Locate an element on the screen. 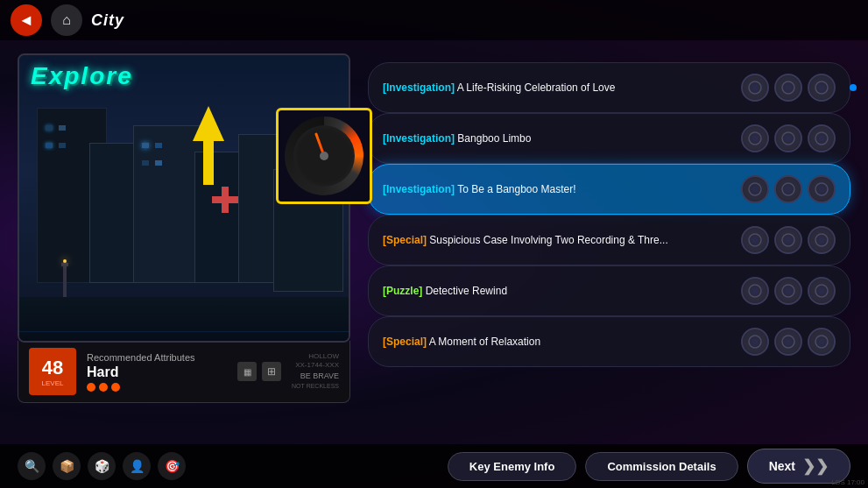 Image resolution: width=868 pixels, height=488 pixels. bebrave-sub: NOT RECKLESS is located at coordinates (315, 385).